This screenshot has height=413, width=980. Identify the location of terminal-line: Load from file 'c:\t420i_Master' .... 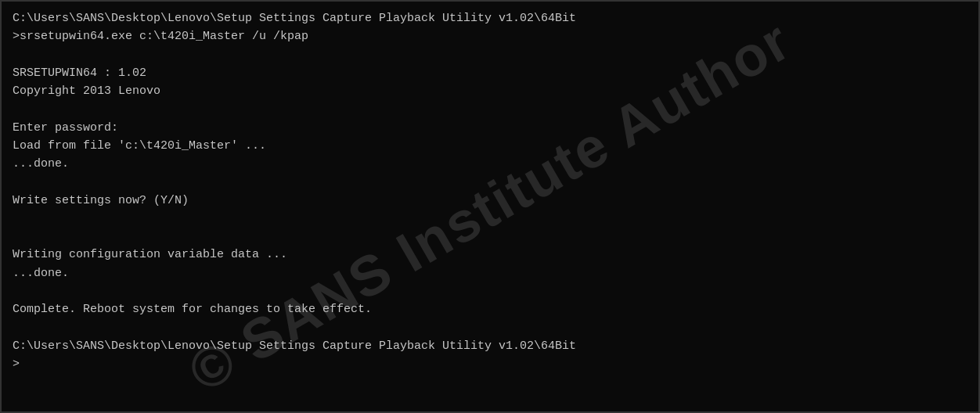
(490, 145).